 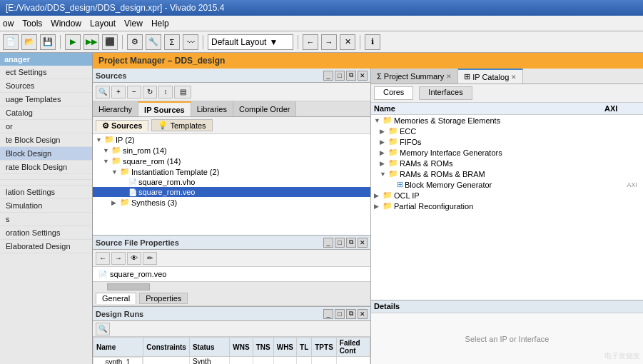 What do you see at coordinates (116, 298) in the screenshot?
I see `sfp-tab-general: General` at bounding box center [116, 298].